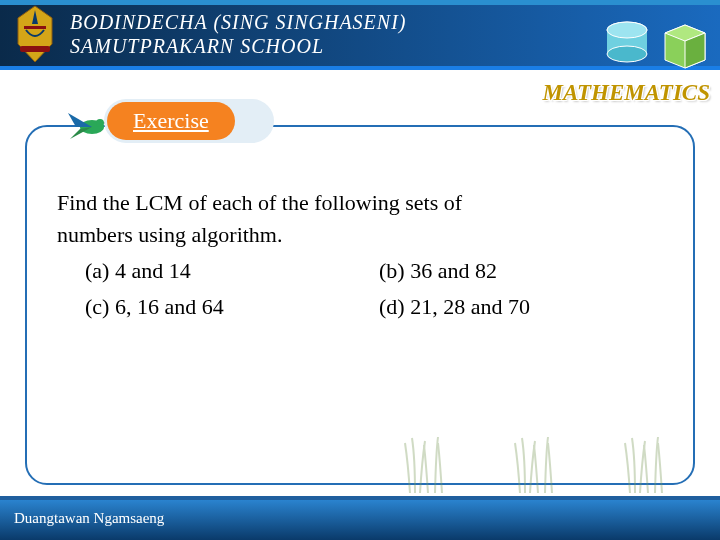 This screenshot has height=540, width=720. I want to click on option-c: (c) 6, 16 and 64, so click(227, 307).